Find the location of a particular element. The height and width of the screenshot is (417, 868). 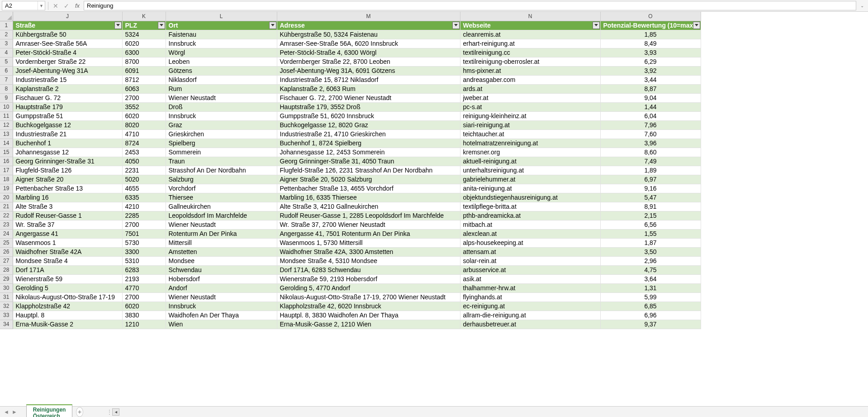

cell-ort: Grieskirchen is located at coordinates (221, 134).